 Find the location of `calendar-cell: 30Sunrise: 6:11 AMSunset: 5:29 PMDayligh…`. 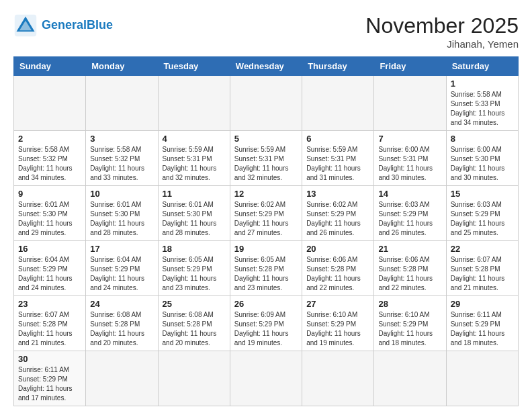

calendar-cell: 30Sunrise: 6:11 AMSunset: 5:29 PMDayligh… is located at coordinates (50, 379).